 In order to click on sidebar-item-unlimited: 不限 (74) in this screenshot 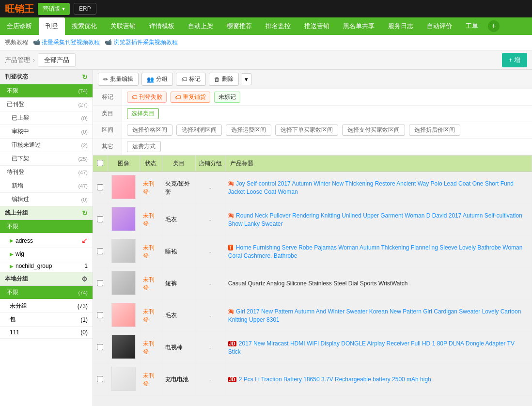, I will do `click(47, 91)`.